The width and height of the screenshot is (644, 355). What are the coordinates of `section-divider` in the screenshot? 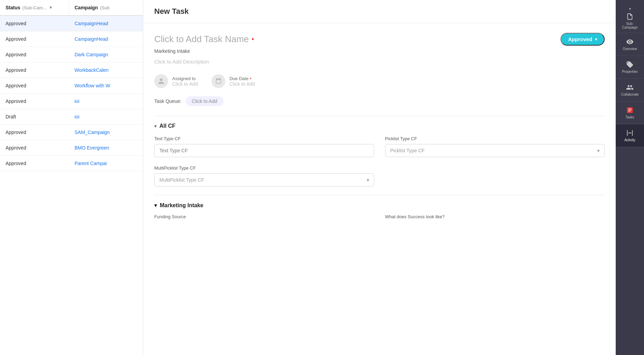 It's located at (380, 116).